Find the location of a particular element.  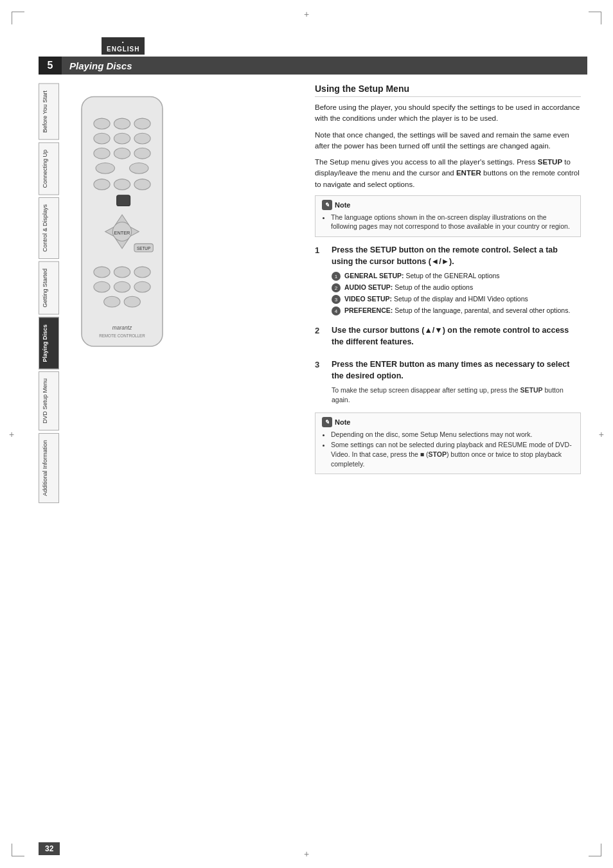

chapter-title: Playing Discs is located at coordinates (101, 66).